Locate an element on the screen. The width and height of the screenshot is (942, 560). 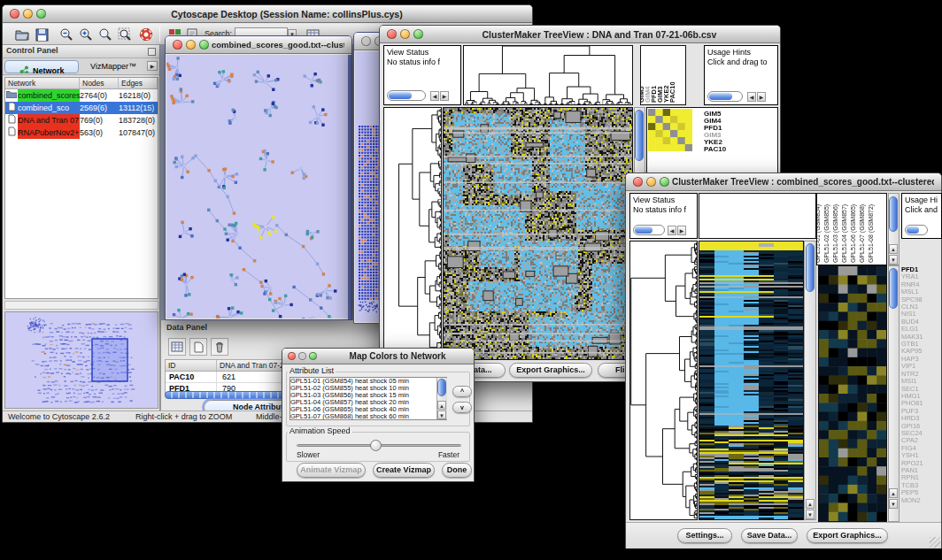
treeview2-titlebar: ClusterMaker TreeView : combined_scores_… is located at coordinates (784, 182).